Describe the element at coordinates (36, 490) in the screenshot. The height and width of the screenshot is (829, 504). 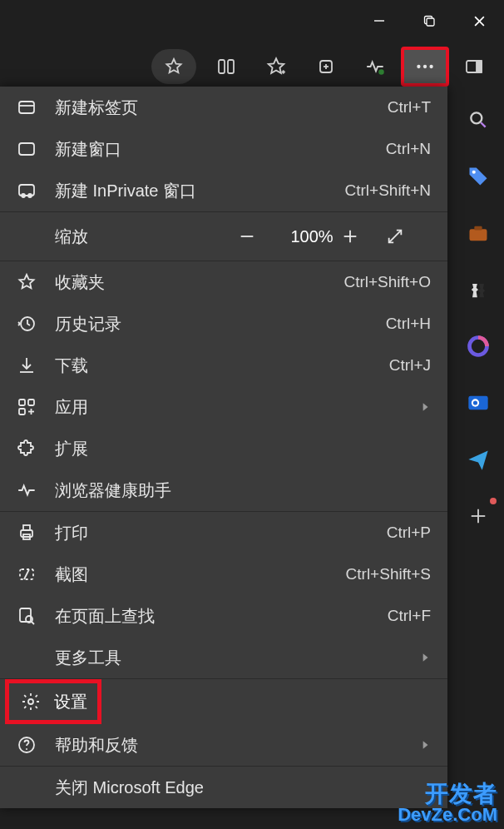
I see `heartbeat-icon` at that location.